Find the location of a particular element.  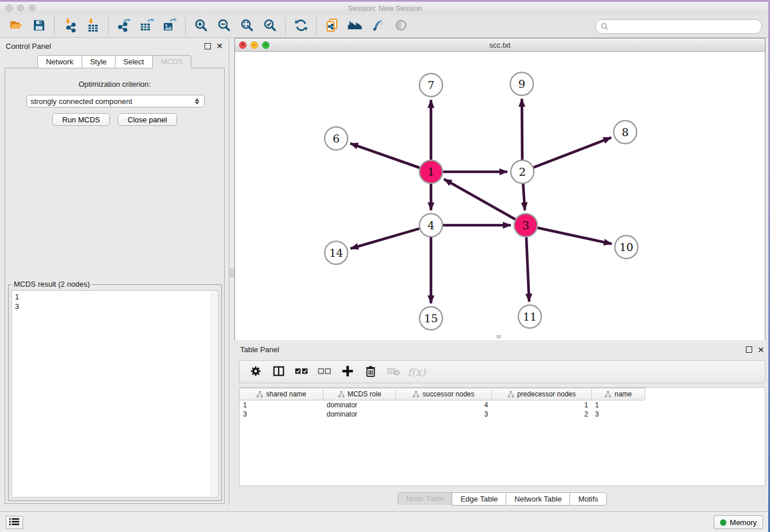

float-panel-icon is located at coordinates (208, 46).